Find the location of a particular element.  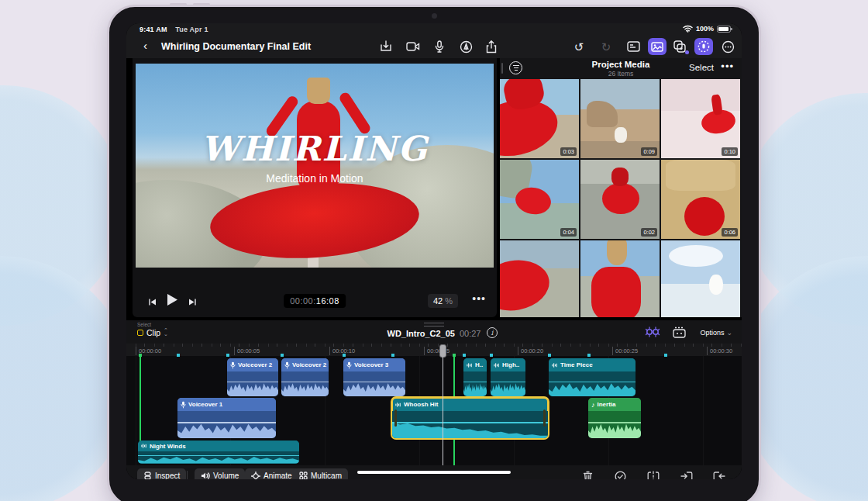

timeline-clip: Voiceover 3 is located at coordinates (374, 377).